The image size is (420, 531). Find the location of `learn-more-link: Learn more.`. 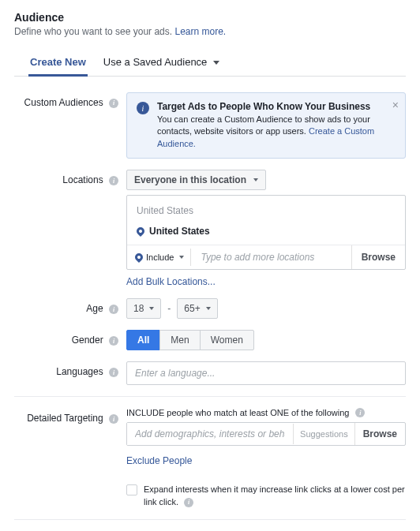

learn-more-link: Learn more. is located at coordinates (201, 32).